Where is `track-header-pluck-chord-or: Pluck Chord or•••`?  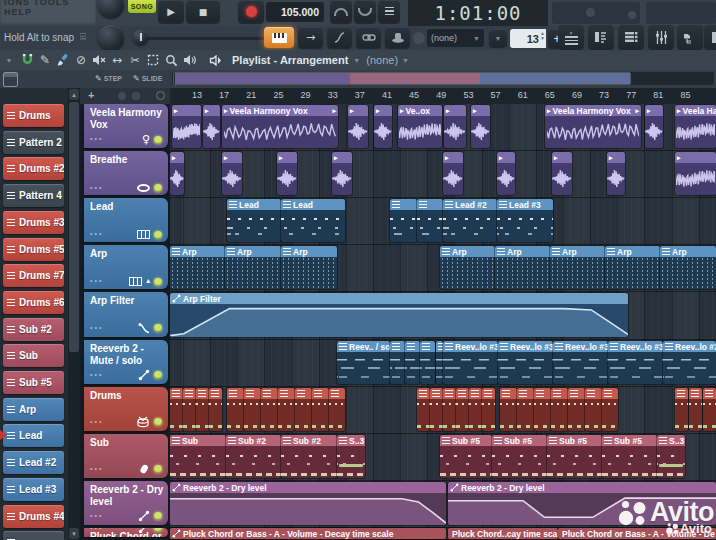
track-header-pluck-chord-or: Pluck Chord or••• is located at coordinates (126, 532).